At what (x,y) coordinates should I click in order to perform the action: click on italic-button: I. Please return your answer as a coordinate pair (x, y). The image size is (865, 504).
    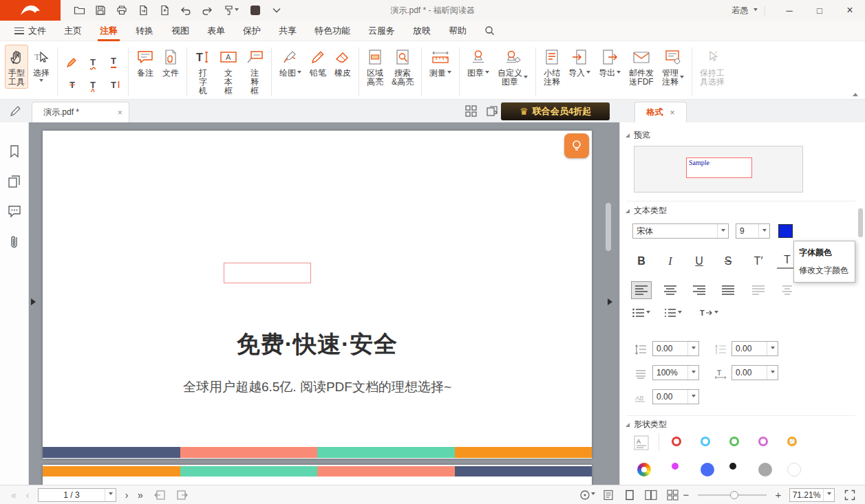
    Looking at the image, I should click on (670, 261).